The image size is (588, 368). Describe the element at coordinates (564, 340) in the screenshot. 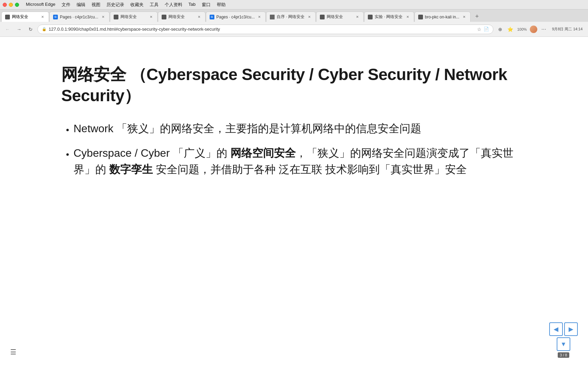

I see `slide-navigation: ◀ ▶ ▼ 3 / 8` at that location.